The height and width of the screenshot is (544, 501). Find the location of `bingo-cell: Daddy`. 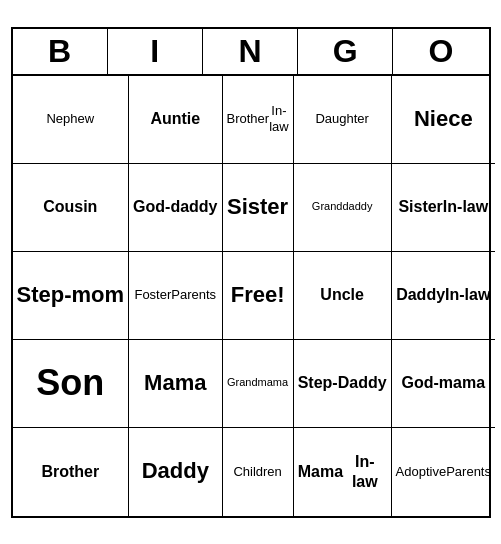

bingo-cell: Daddy is located at coordinates (176, 472).